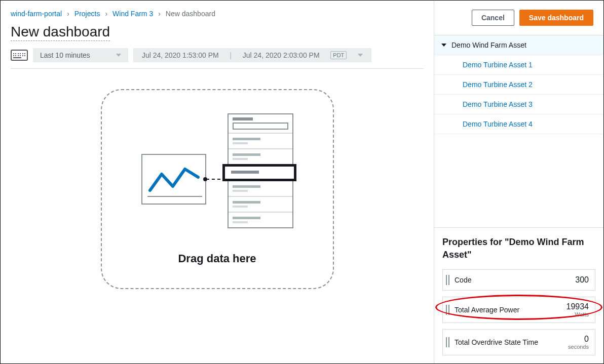 The height and width of the screenshot is (364, 604). Describe the element at coordinates (519, 85) in the screenshot. I see `asset-tree-child: Demo Turbine Asset 2` at that location.